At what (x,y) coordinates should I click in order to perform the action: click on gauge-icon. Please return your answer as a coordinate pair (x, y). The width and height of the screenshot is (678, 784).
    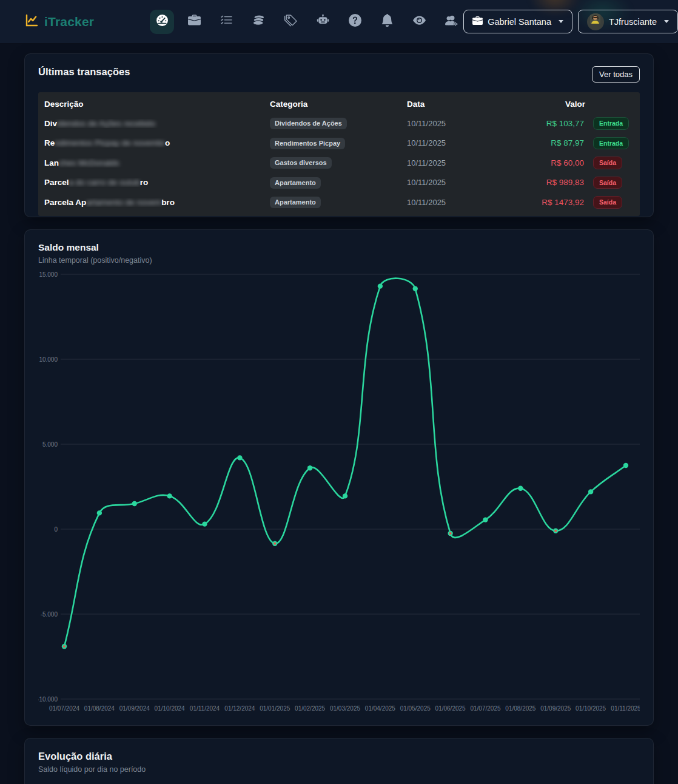
    Looking at the image, I should click on (163, 22).